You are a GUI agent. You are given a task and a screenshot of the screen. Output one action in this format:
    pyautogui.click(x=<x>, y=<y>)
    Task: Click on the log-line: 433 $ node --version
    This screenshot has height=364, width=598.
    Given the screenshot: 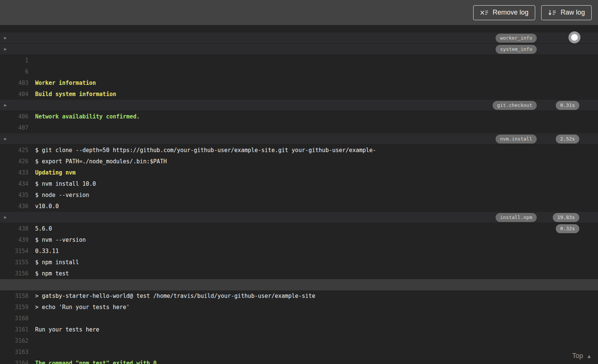 What is the action you would take?
    pyautogui.click(x=299, y=150)
    